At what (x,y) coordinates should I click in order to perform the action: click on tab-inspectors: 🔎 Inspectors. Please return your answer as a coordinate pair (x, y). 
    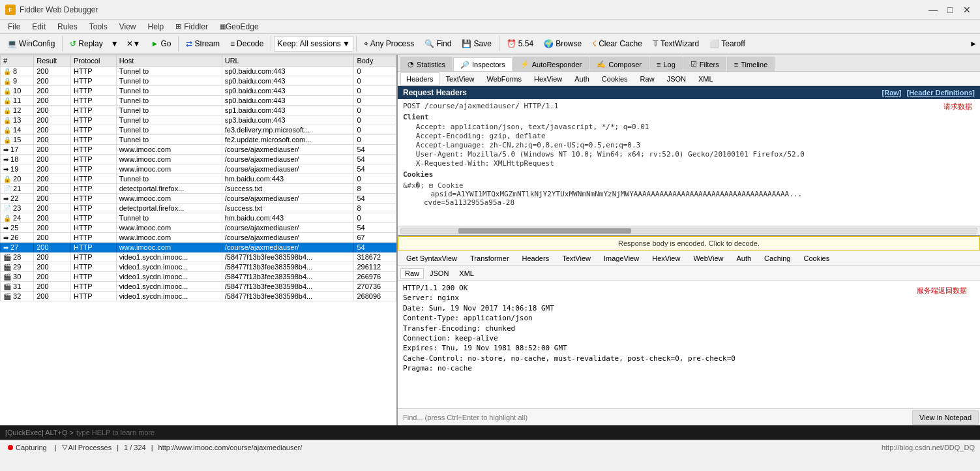
    Looking at the image, I should click on (483, 65).